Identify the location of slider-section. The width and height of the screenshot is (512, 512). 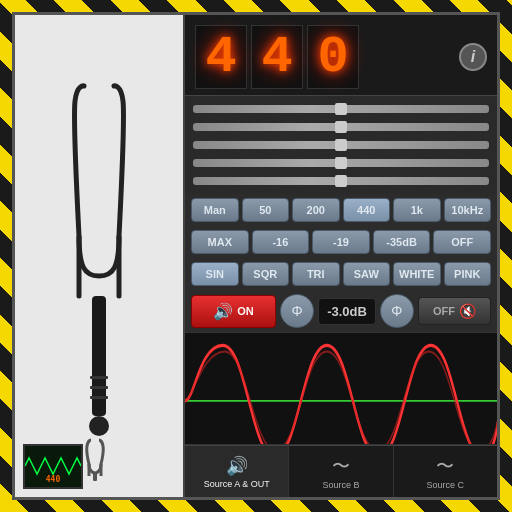
(341, 145).